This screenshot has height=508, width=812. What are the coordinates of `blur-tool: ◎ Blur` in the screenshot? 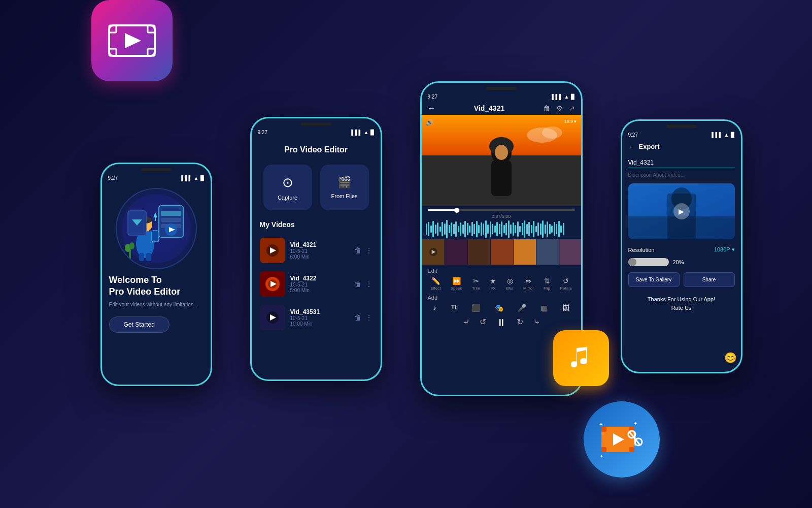 It's located at (510, 283).